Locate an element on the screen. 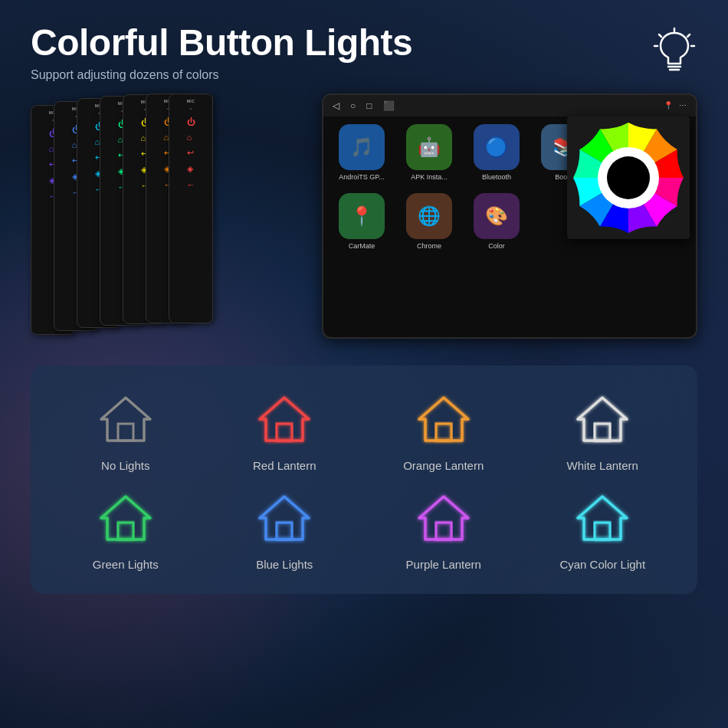 Image resolution: width=728 pixels, height=728 pixels. label-cyan-light: Cyan Color Light is located at coordinates (602, 564).